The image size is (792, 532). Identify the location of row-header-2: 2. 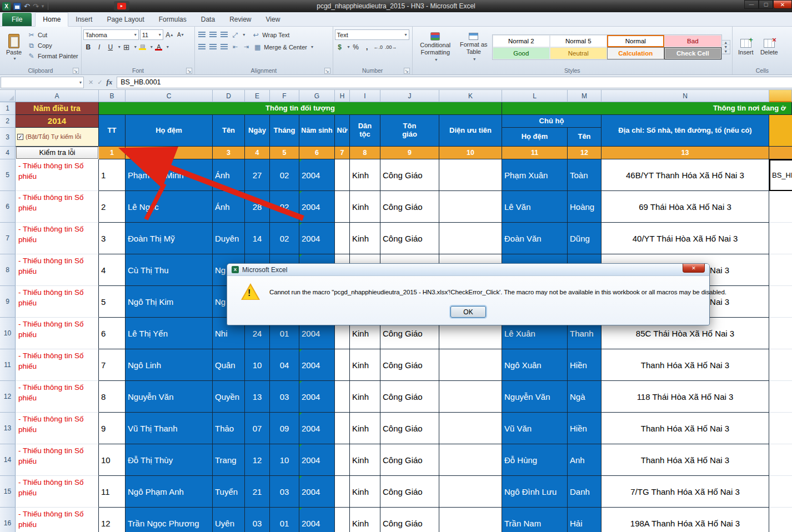
(8, 121).